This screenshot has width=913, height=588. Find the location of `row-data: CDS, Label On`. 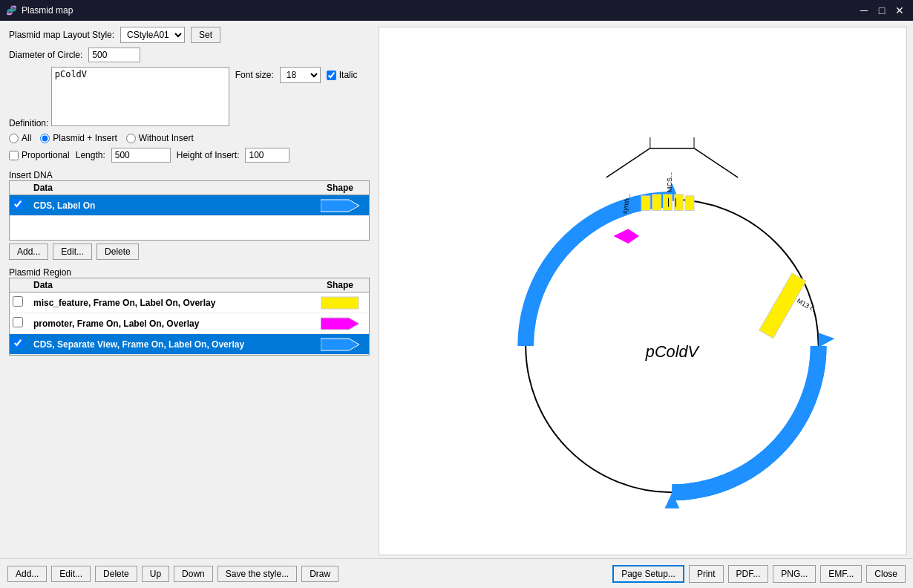

row-data: CDS, Label On is located at coordinates (172, 206).